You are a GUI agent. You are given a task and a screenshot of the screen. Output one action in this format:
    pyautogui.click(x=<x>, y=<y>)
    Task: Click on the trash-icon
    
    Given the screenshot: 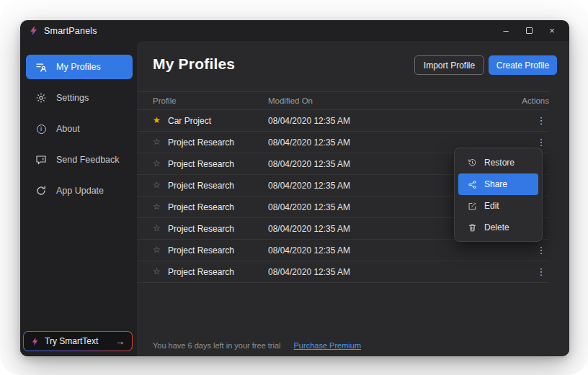 What is the action you would take?
    pyautogui.click(x=473, y=227)
    